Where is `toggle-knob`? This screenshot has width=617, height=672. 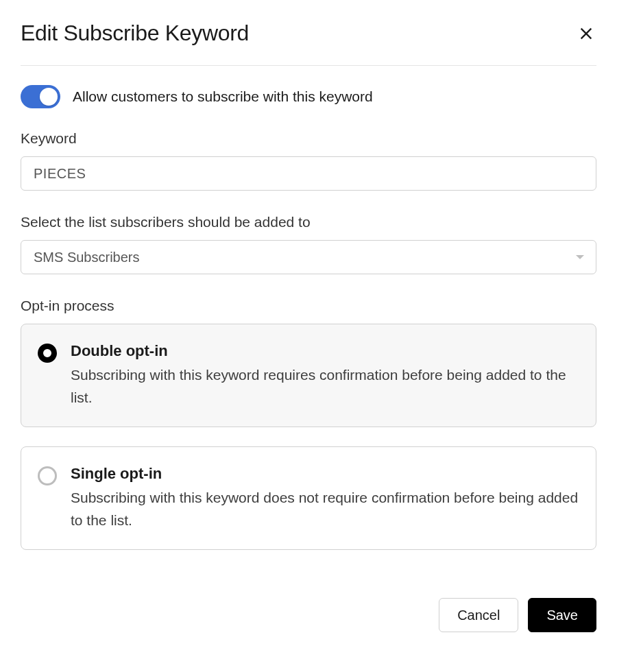 toggle-knob is located at coordinates (49, 97).